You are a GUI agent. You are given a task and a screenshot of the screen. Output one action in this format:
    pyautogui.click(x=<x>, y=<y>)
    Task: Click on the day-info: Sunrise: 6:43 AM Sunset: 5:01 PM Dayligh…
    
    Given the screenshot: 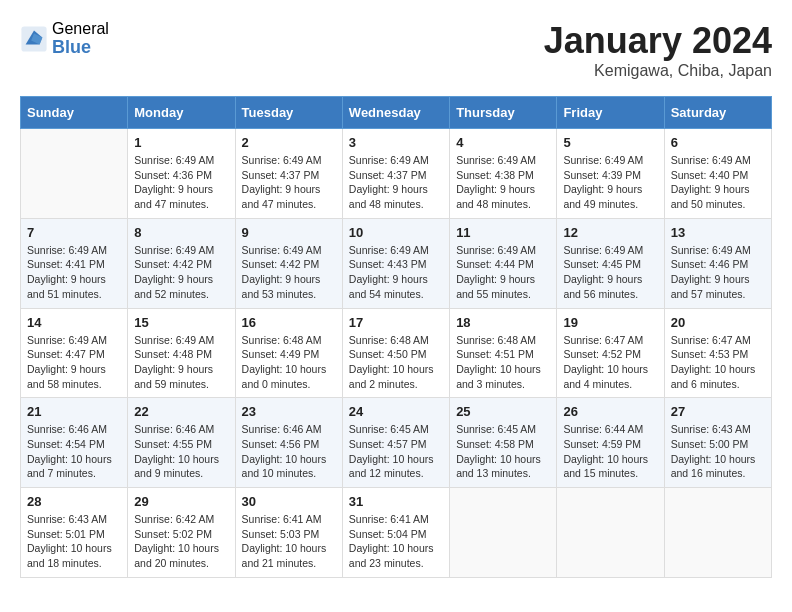 What is the action you would take?
    pyautogui.click(x=74, y=542)
    